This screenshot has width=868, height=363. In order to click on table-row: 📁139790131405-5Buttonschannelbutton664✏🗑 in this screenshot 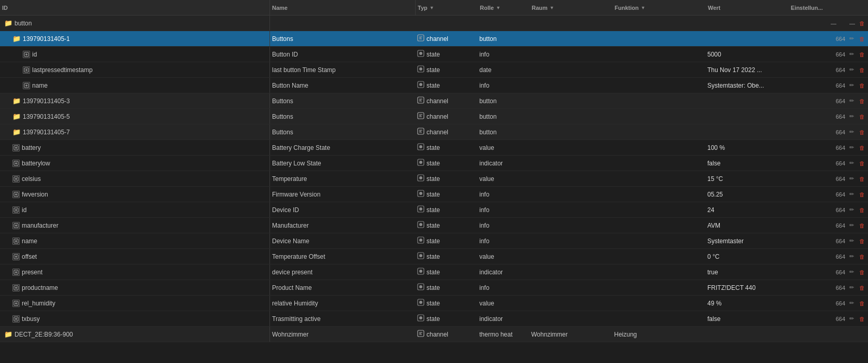, I will do `click(434, 117)`.